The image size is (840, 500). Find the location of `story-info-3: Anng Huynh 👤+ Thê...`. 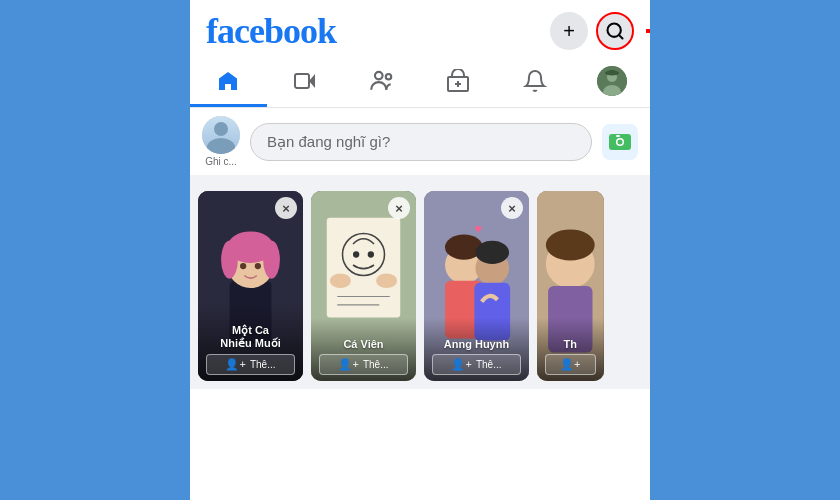

story-info-3: Anng Huynh 👤+ Thê... is located at coordinates (476, 350).